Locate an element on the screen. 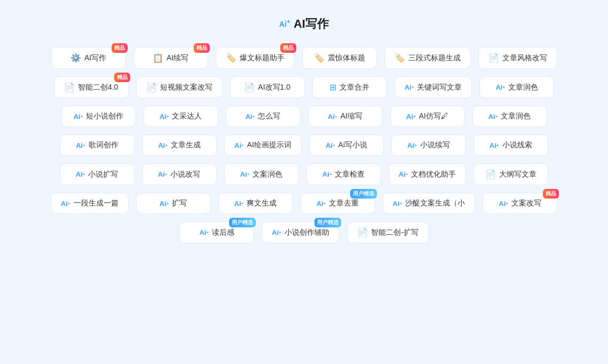  tool-btn-article-merge: ⊞文章合并 is located at coordinates (350, 88).